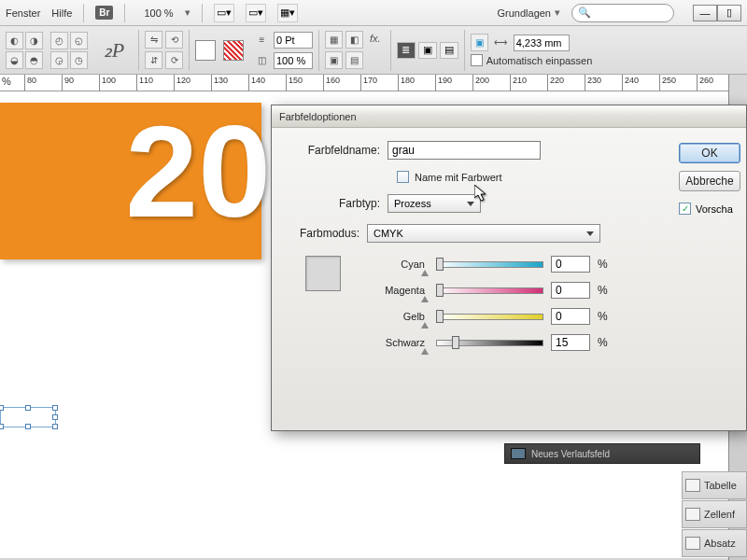 Image resolution: width=747 pixels, height=560 pixels. I want to click on text-wrap-icon: ≣, so click(406, 50).